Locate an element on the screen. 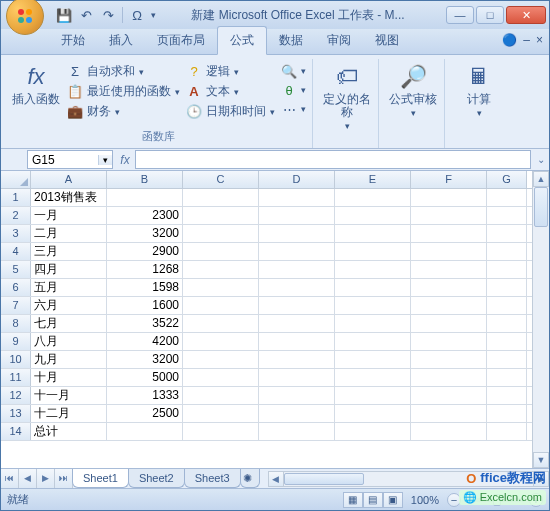 The height and width of the screenshot is (511, 550). maximize-button: □ is located at coordinates (490, 15).